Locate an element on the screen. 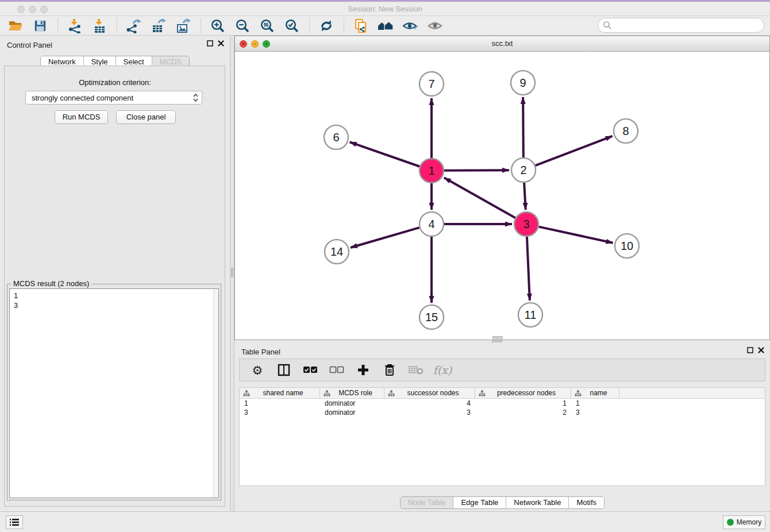 Image resolution: width=770 pixels, height=532 pixels. home-view-icon is located at coordinates (386, 26).